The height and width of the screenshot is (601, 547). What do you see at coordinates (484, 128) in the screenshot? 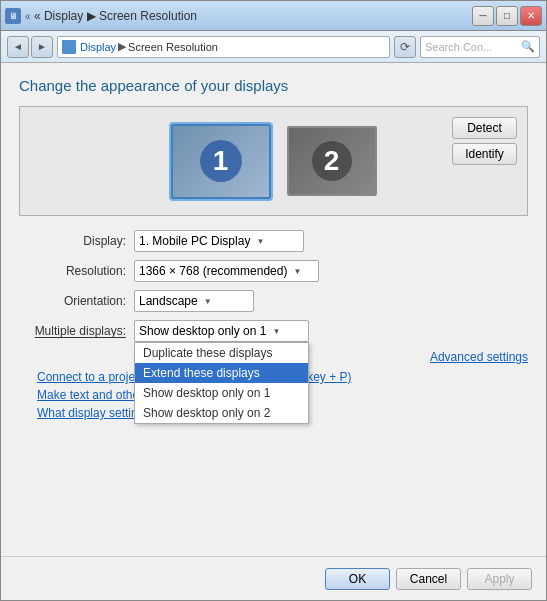
I see `detect-button: Detect` at bounding box center [484, 128].